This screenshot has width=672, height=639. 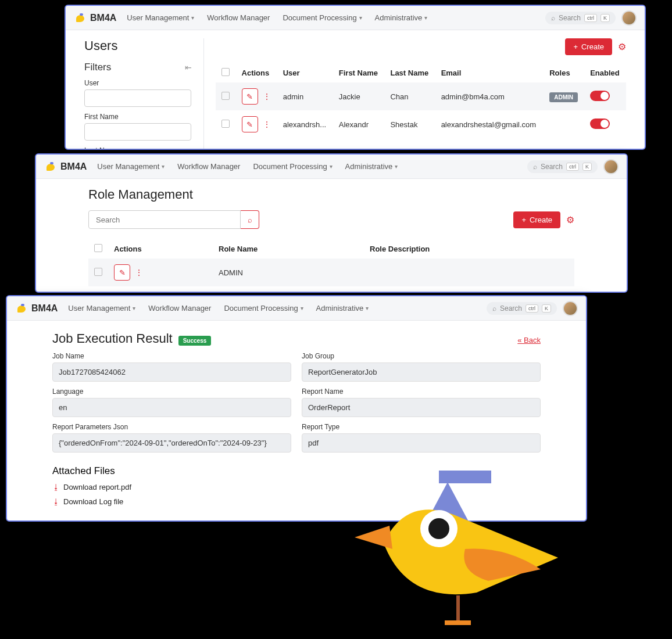 What do you see at coordinates (469, 249) in the screenshot?
I see `col-roledesc: Role Description` at bounding box center [469, 249].